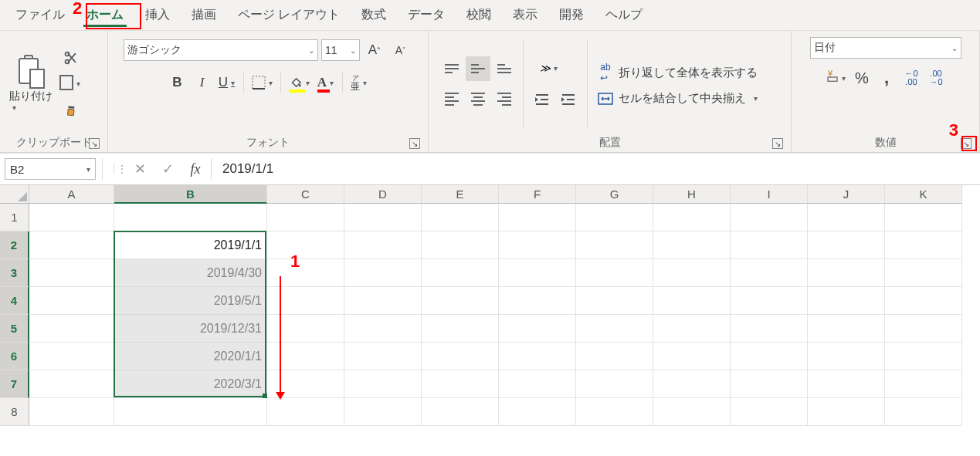 The height and width of the screenshot is (456, 980). Describe the element at coordinates (966, 144) in the screenshot. I see `number-launcher: ↘` at that location.